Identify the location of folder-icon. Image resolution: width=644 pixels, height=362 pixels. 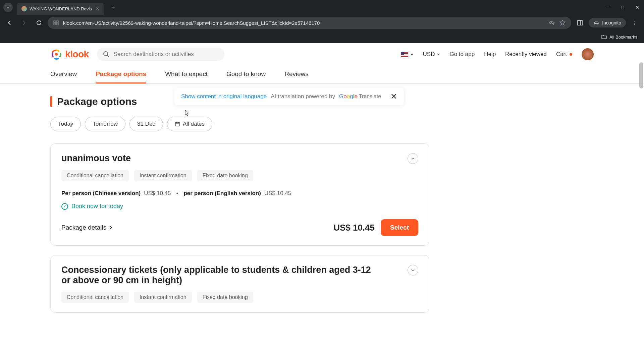
(604, 37).